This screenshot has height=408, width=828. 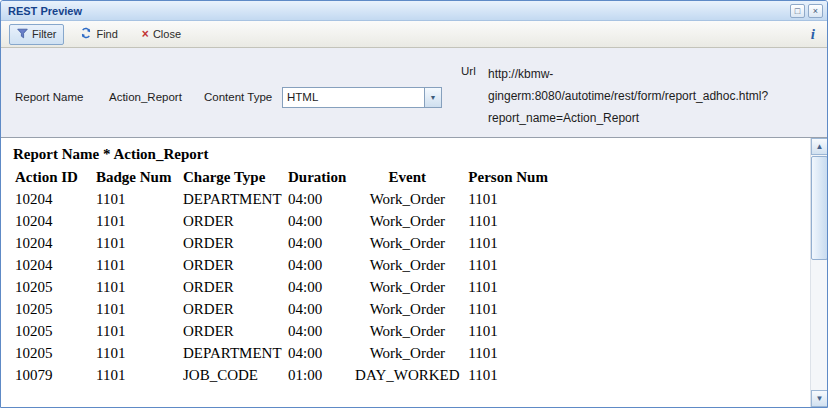 I want to click on column-header: Person Num, so click(x=516, y=177).